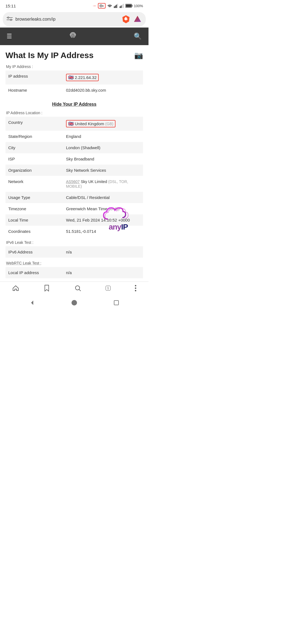  What do you see at coordinates (94, 6) in the screenshot?
I see `arrow-icon: →` at bounding box center [94, 6].